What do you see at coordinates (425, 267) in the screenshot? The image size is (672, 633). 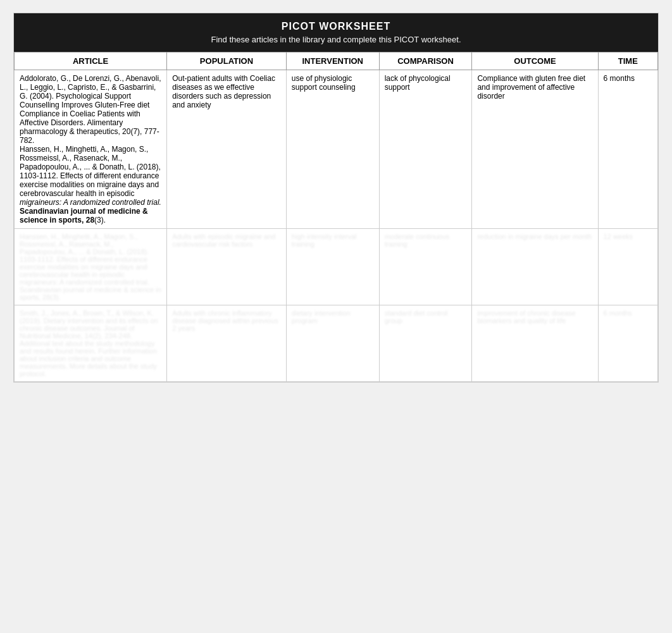 I see `comparison-cell-2: moderate continuous training` at bounding box center [425, 267].